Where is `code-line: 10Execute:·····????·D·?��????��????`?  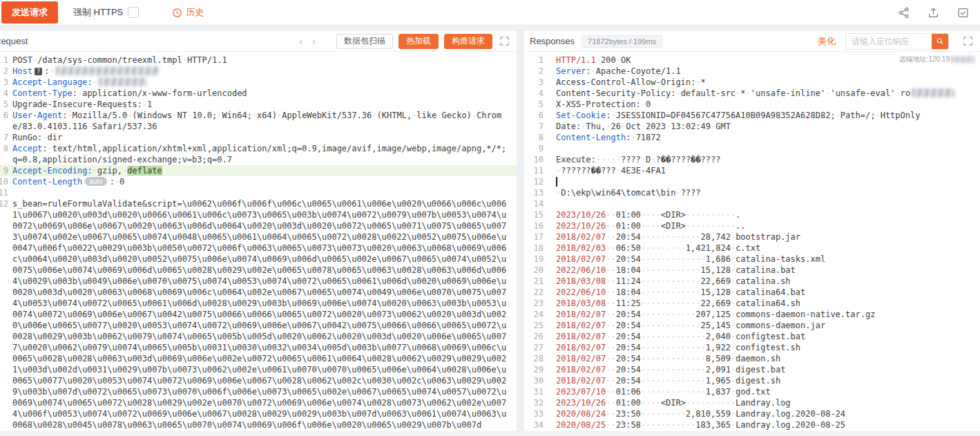 code-line: 10Execute:·····????·D·?��????��???? is located at coordinates (752, 160).